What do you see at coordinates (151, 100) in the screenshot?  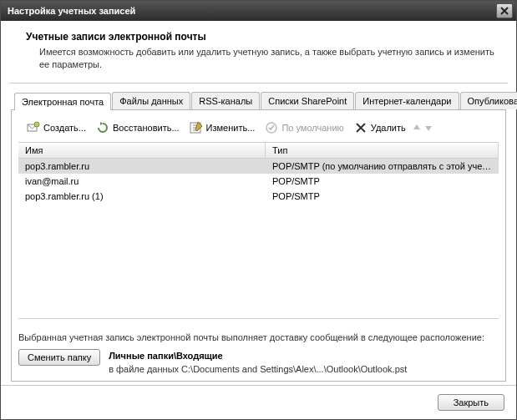 I see `tab-datafiles: Файлы данных` at bounding box center [151, 100].